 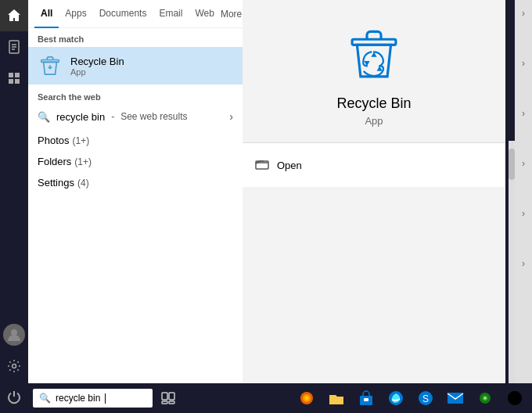 I want to click on folders-category: Folders (1+), so click(x=135, y=161).